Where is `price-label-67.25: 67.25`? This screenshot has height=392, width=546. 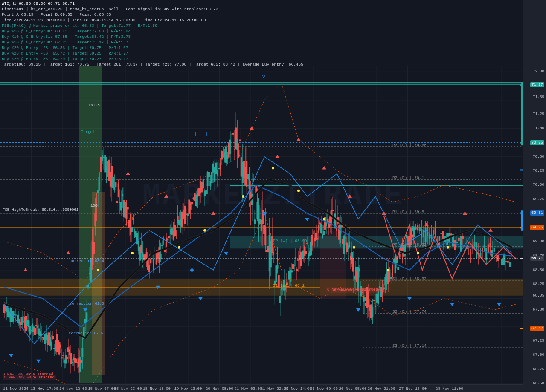
price-label-67.25: 67.25 is located at coordinates (538, 341).